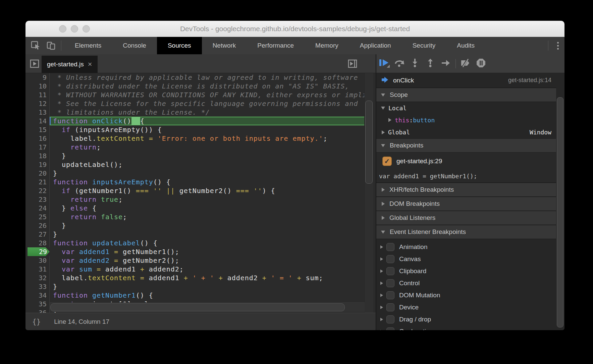 The height and width of the screenshot is (364, 593). Describe the element at coordinates (466, 80) in the screenshot. I see `call-stack-frame: onClickget-started.js:14` at that location.